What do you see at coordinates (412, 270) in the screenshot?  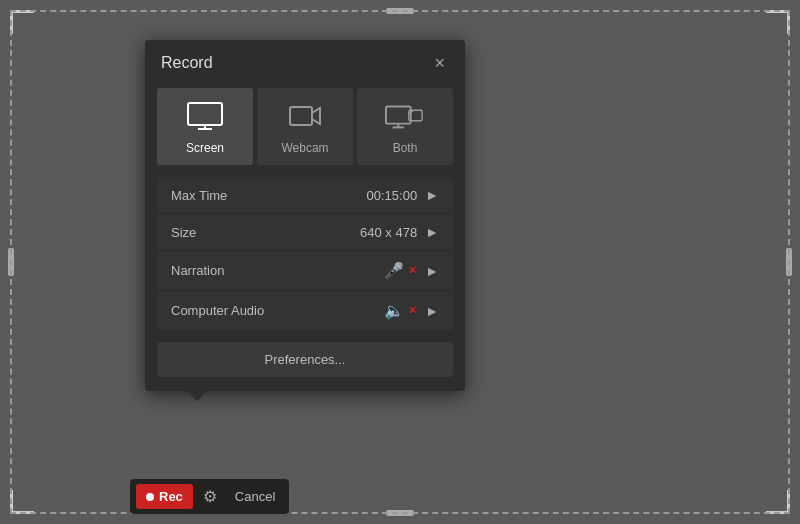 I see `narration-value-group: 🎤 ✕ ►` at bounding box center [412, 270].